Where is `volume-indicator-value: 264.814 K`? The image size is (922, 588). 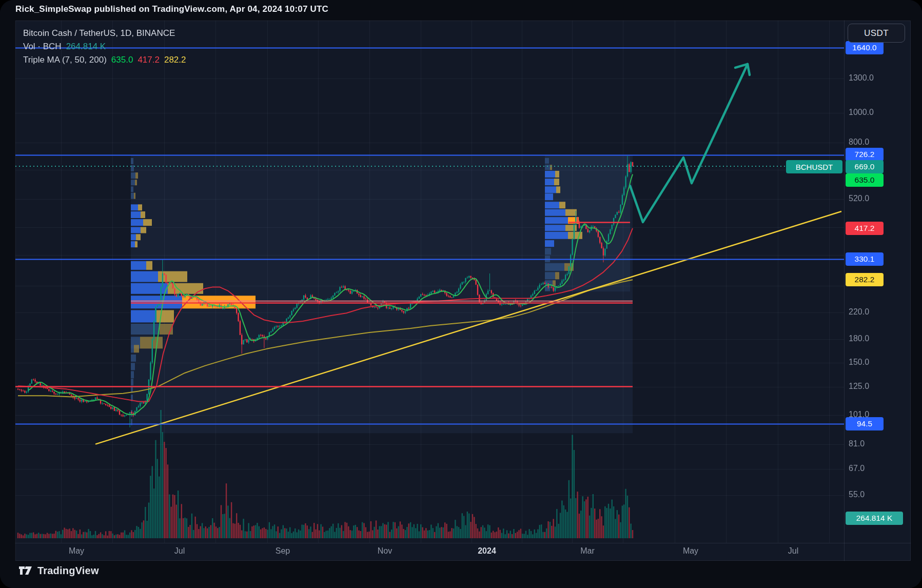
volume-indicator-value: 264.814 K is located at coordinates (86, 47).